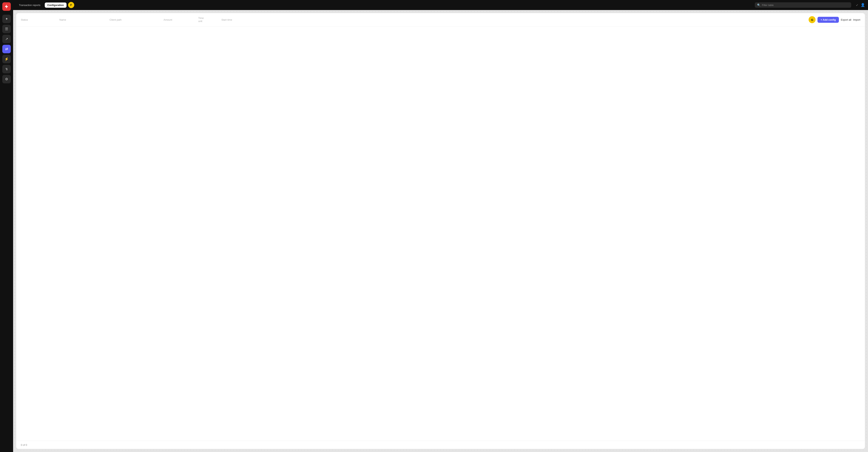 The height and width of the screenshot is (452, 868). What do you see at coordinates (759, 5) in the screenshot?
I see `search-icon: 🔍` at bounding box center [759, 5].